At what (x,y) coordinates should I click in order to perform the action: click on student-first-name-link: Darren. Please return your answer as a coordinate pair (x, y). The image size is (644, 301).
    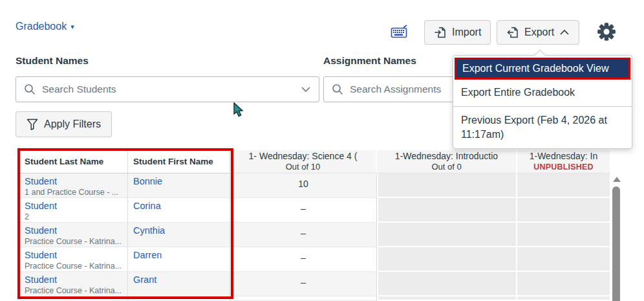
    Looking at the image, I should click on (147, 255).